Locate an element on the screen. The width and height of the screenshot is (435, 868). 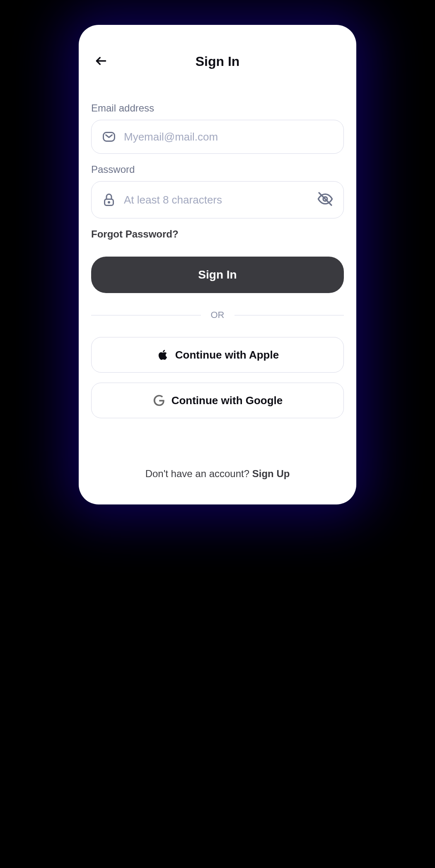
signin-button: Sign In is located at coordinates (218, 275).